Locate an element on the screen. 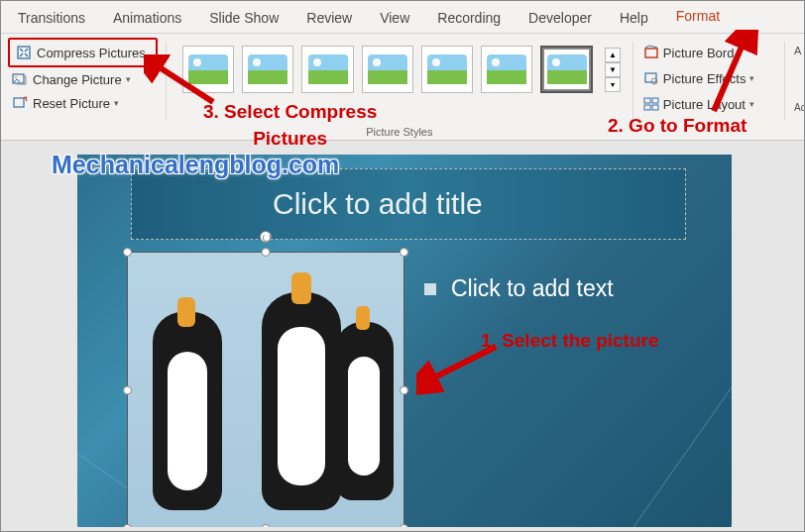  picture-style-option-selected is located at coordinates (566, 69).